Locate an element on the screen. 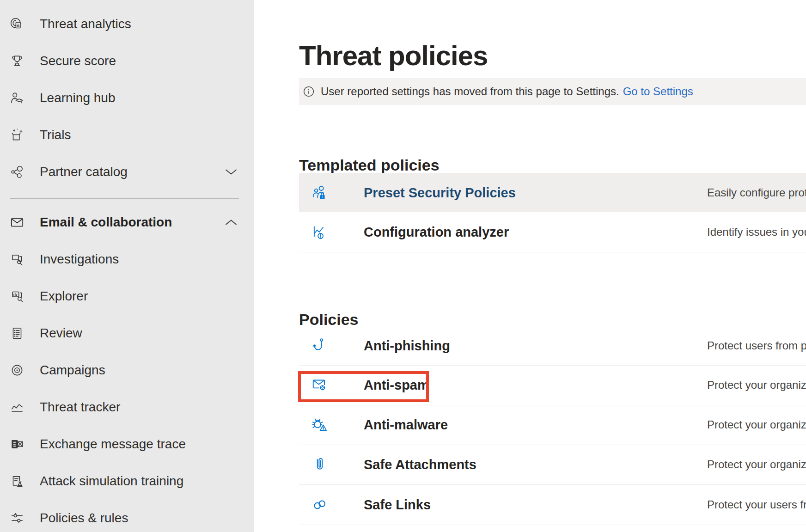 This screenshot has height=532, width=806. sidebar-item-label: Review is located at coordinates (61, 333).